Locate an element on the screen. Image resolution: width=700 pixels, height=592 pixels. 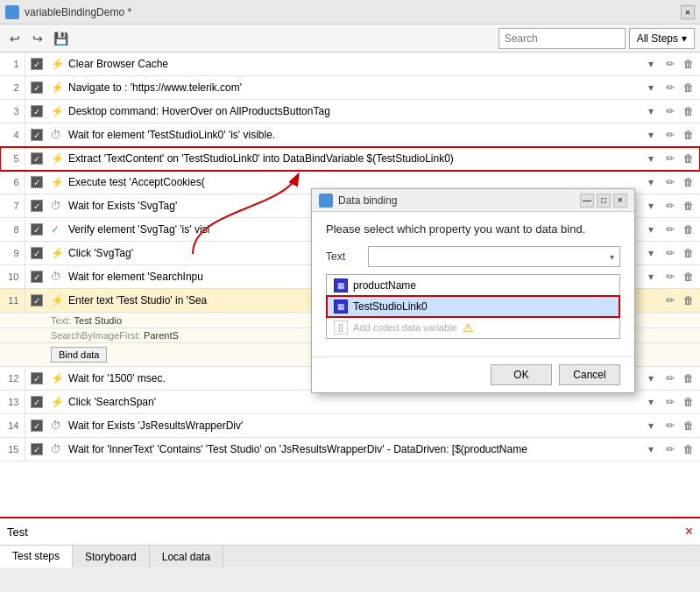
tab-test-steps: Test steps is located at coordinates (37, 557).